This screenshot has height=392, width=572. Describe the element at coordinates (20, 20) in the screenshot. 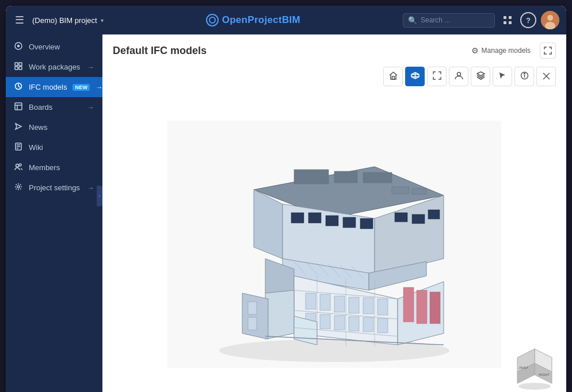

I see `hamburger-menu: ☰` at that location.